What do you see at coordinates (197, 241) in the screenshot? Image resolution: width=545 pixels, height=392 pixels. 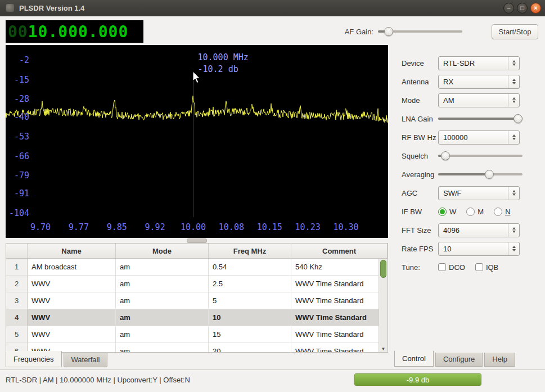 I see `splitter-handle` at bounding box center [197, 241].